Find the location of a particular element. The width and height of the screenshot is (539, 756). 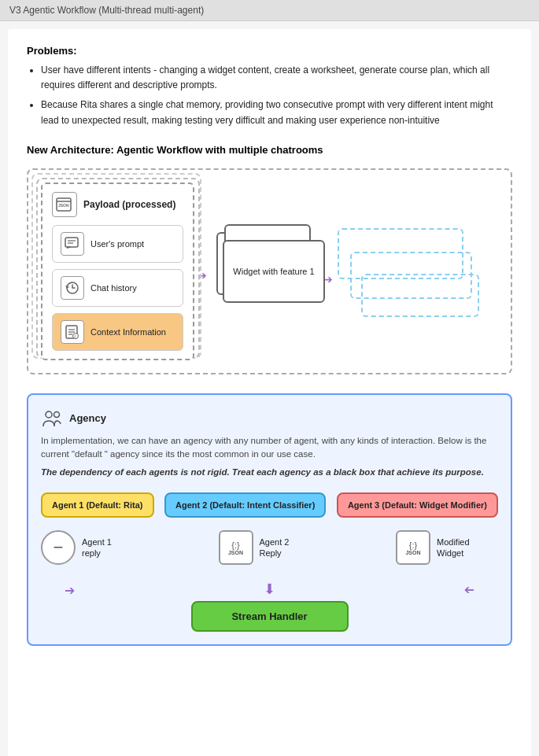

down-arrow-to-stream: ⬇ is located at coordinates (269, 589).